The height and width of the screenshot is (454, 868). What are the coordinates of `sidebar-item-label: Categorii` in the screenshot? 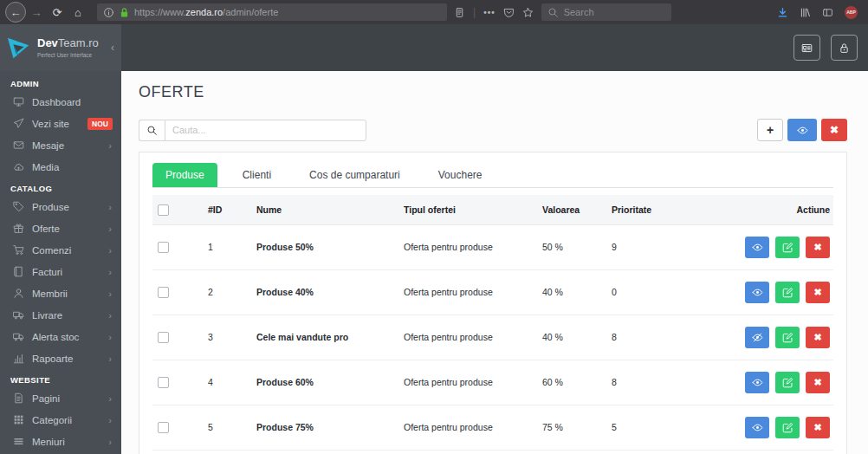 It's located at (66, 420).